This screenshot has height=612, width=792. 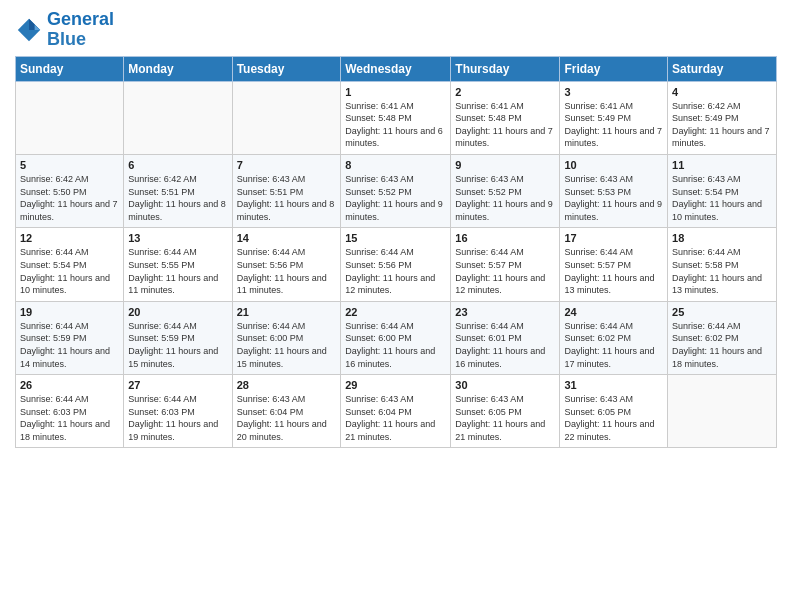 What do you see at coordinates (396, 190) in the screenshot?
I see `calendar-week-2: 5Sunrise: 6:42 AMSunset: 5:50 PMDaylight…` at bounding box center [396, 190].